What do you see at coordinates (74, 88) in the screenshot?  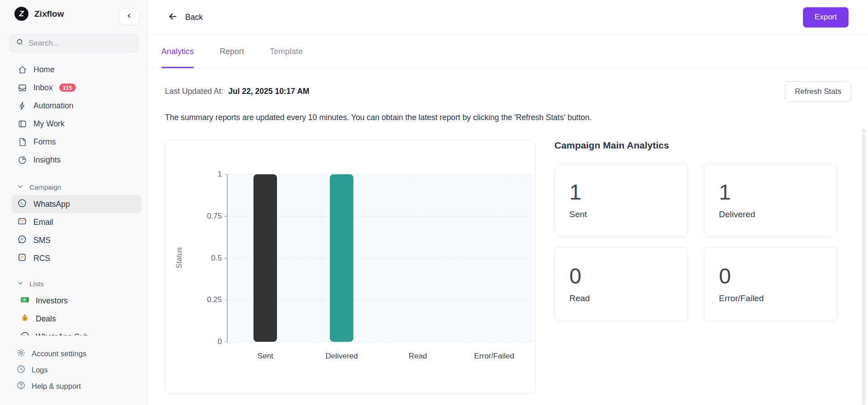 I see `sidebar-item-inbox: Inbox115` at bounding box center [74, 88].